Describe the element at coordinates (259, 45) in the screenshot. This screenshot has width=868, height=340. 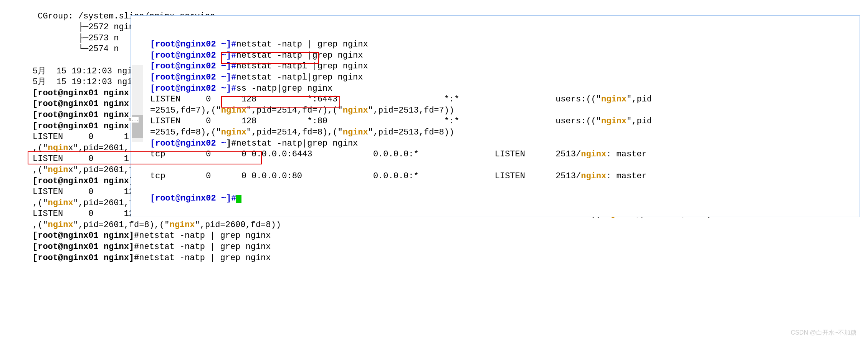
I see `ov-cmd-1: [root@nginx02 ~]#netstat -natp | grep ng…` at that location.